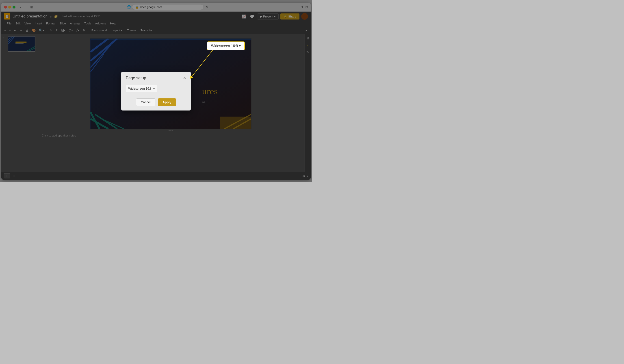 The height and width of the screenshot is (364, 624). What do you see at coordinates (136, 78) in the screenshot?
I see `dialog-title: Page setup` at bounding box center [136, 78].